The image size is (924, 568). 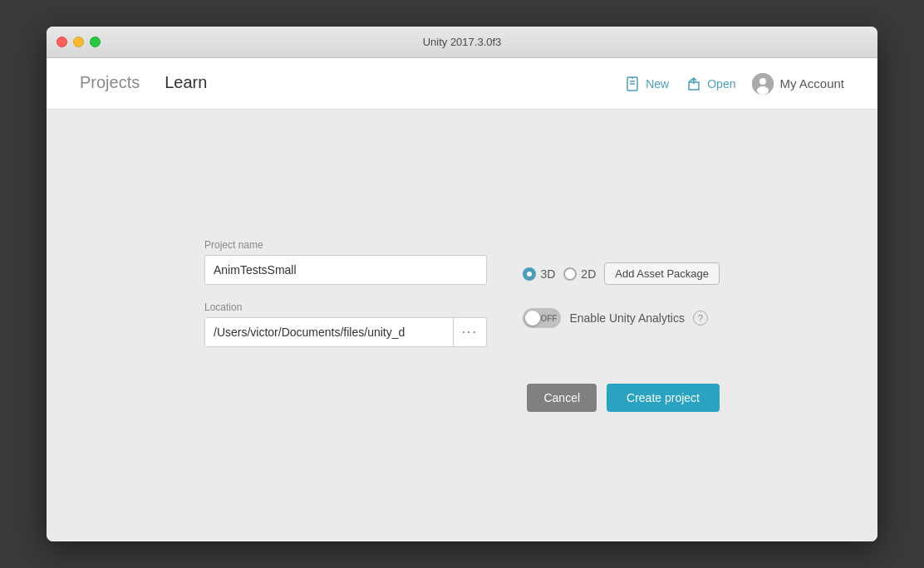 I want to click on radio-2d-group: 2D, so click(x=580, y=274).